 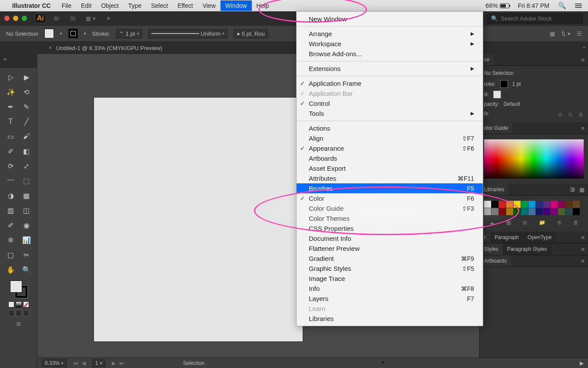 I want to click on artboard-nav-next: ▶⏭, so click(x=118, y=363).